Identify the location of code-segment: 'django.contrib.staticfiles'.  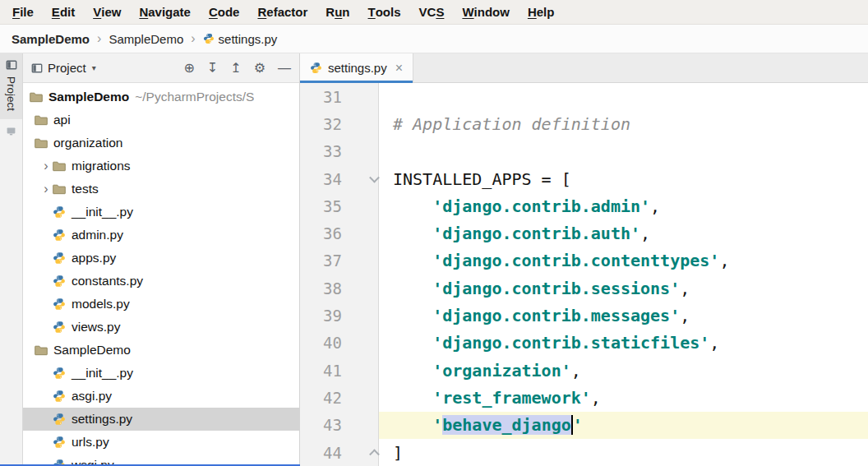
(570, 343).